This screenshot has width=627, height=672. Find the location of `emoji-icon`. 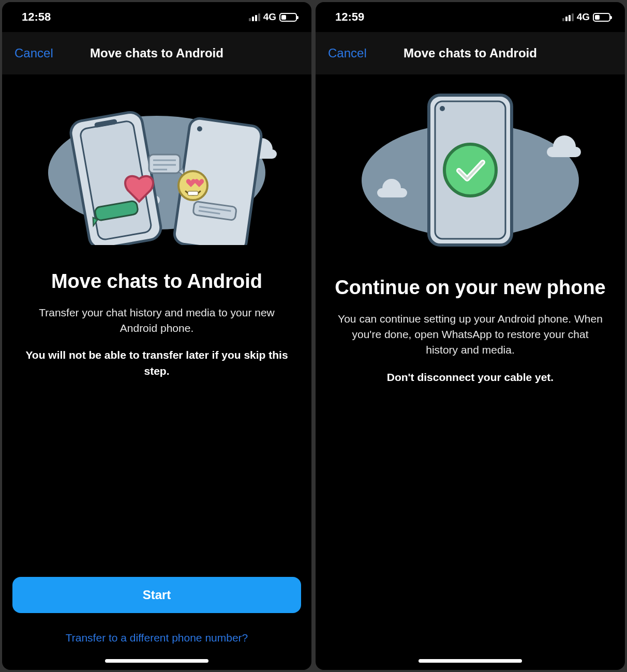

emoji-icon is located at coordinates (193, 186).